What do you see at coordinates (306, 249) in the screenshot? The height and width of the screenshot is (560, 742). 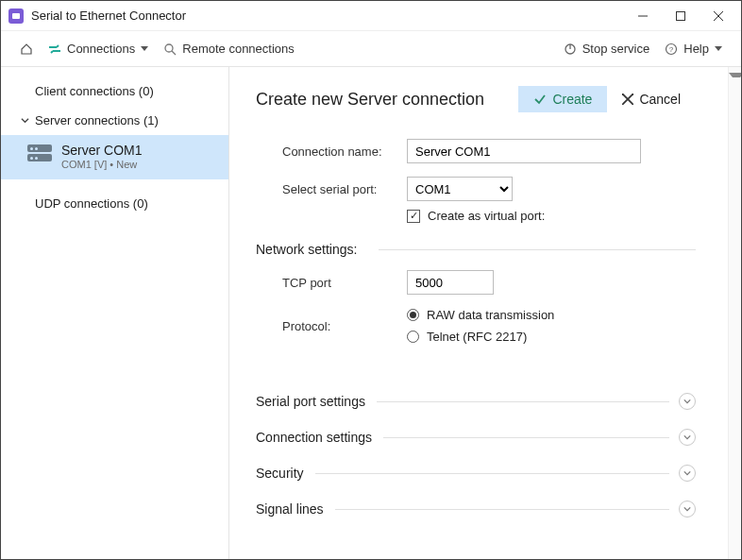 I see `network-settings-label: Network settings:` at bounding box center [306, 249].